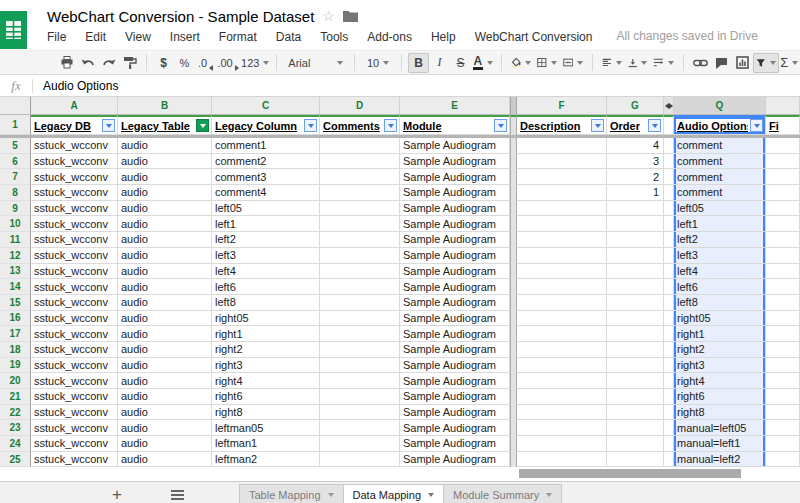 This screenshot has height=503, width=800. I want to click on cell-G13, so click(636, 272).